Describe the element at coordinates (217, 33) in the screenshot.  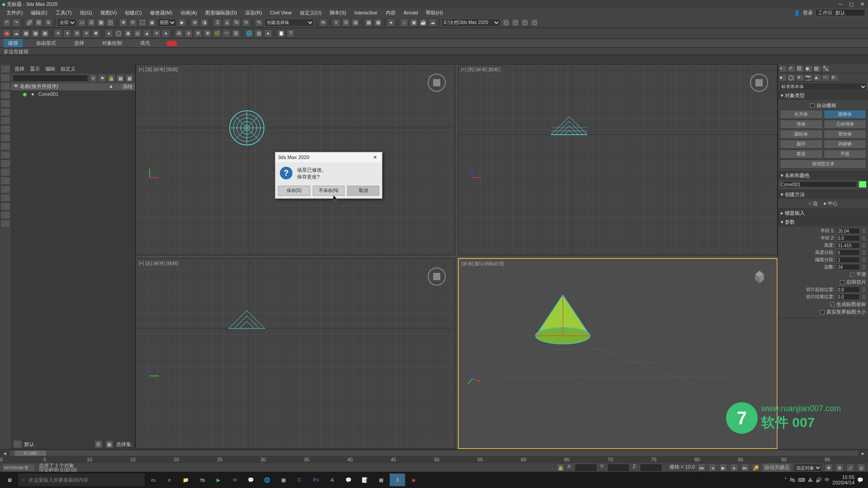
I see `tree-icon: 🌿` at that location.